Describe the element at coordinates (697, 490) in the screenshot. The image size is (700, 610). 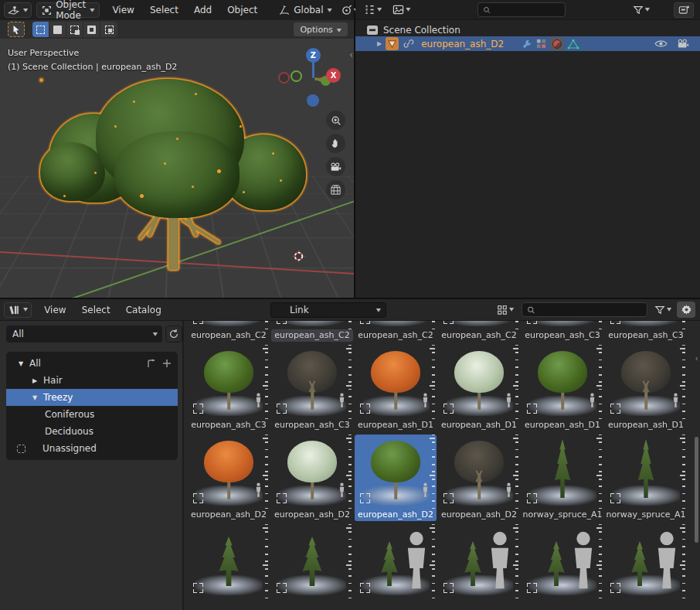
I see `vertical-scrollbar` at that location.